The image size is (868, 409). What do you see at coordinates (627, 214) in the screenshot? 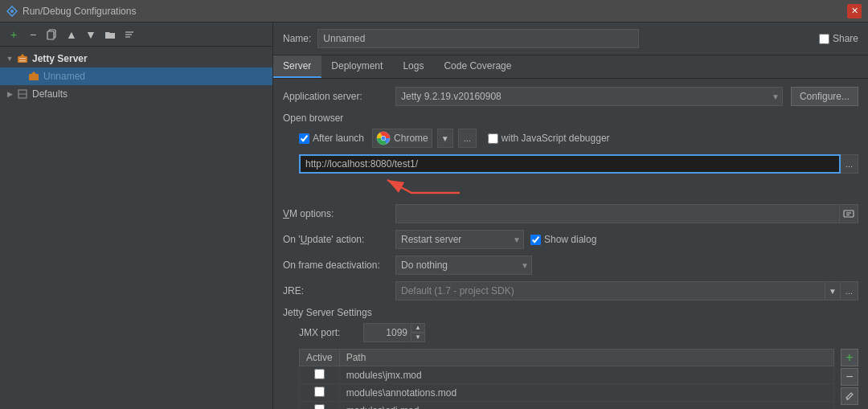
I see `vm-input-wrap` at bounding box center [627, 214].